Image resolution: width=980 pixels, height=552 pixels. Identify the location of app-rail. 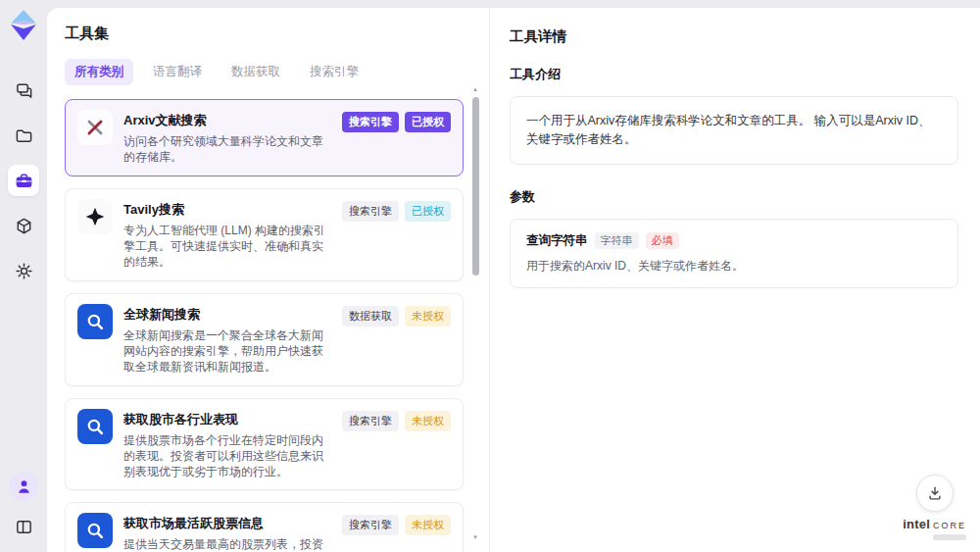
(24, 276).